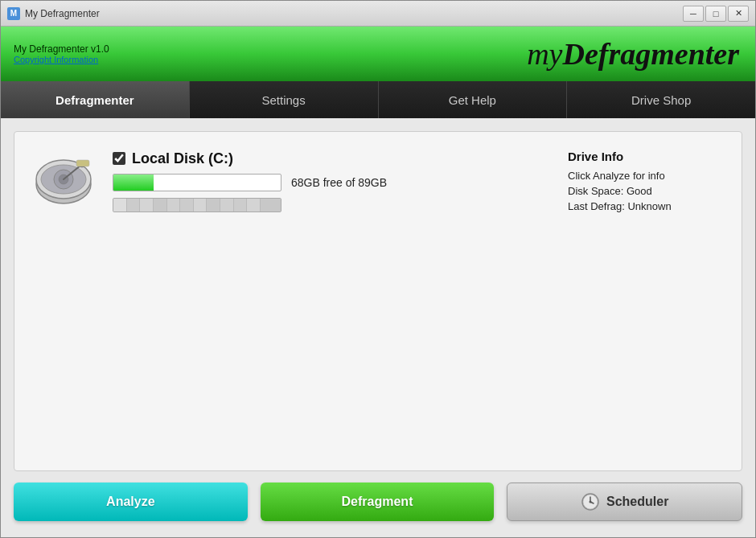 Image resolution: width=756 pixels, height=538 pixels. Describe the element at coordinates (633, 54) in the screenshot. I see `app-logo: myDefragmenter` at that location.